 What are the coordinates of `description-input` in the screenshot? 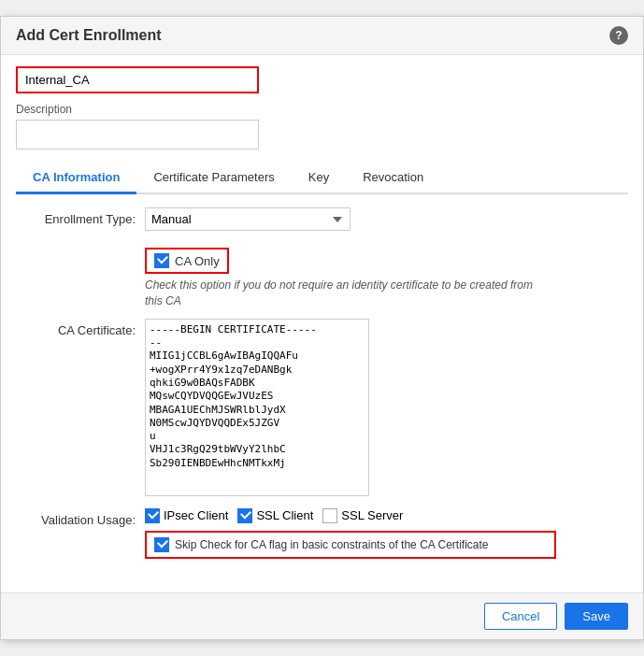 It's located at (137, 135).